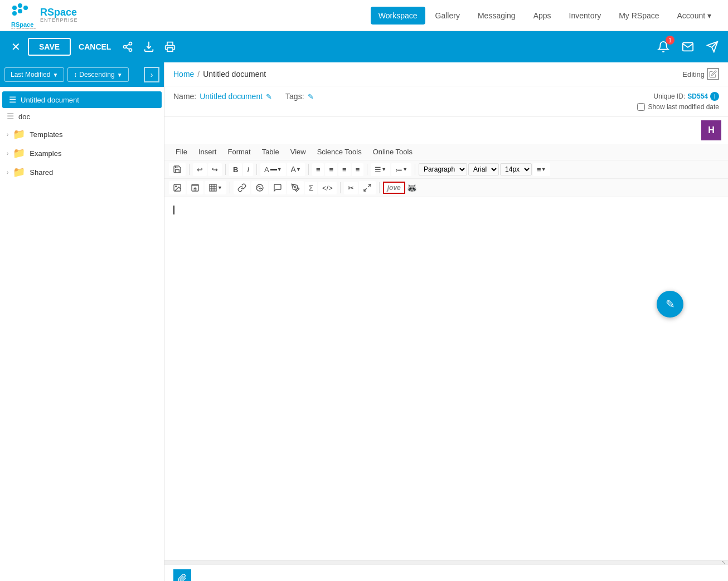  I want to click on sidebar-filter-bar: Last Modified ▼ ↕ Descending ▼ ›, so click(82, 75).